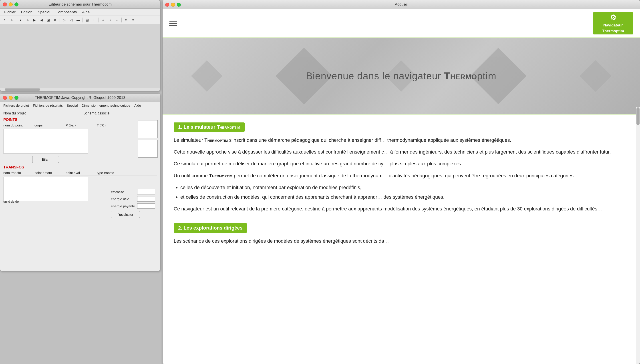 This screenshot has height=364, width=640. What do you see at coordinates (173, 5) in the screenshot?
I see `nav-minimize-button` at bounding box center [173, 5].